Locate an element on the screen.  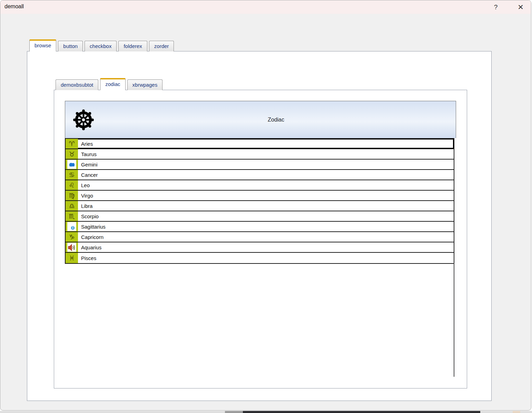
titlebar: demoall ? ✕ is located at coordinates (266, 7).